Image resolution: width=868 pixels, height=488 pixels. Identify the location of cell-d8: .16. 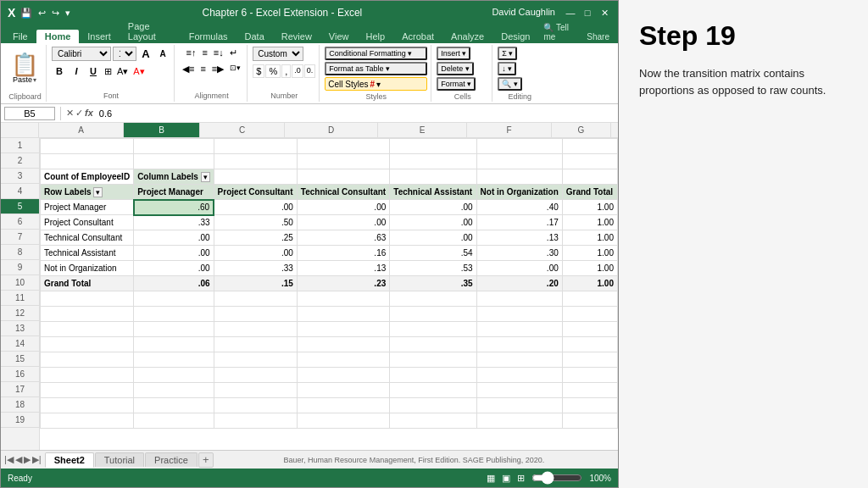
(342, 253).